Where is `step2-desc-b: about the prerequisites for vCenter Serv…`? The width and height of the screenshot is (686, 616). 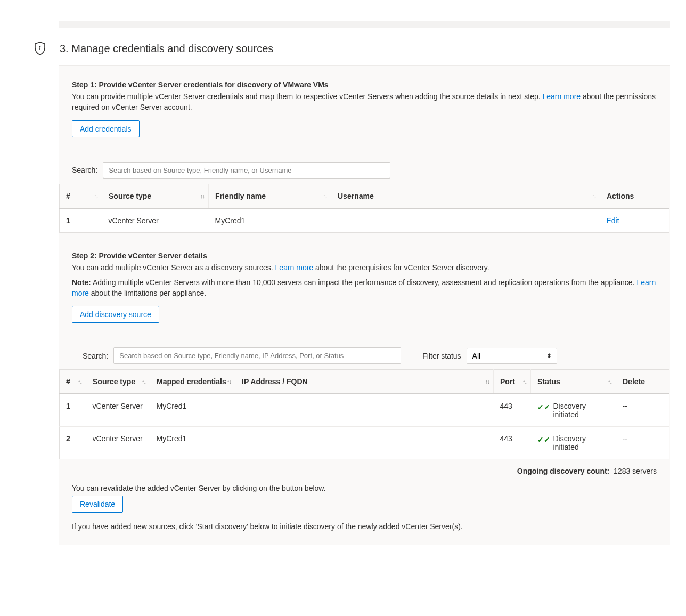 step2-desc-b: about the prerequisites for vCenter Serv… is located at coordinates (401, 268).